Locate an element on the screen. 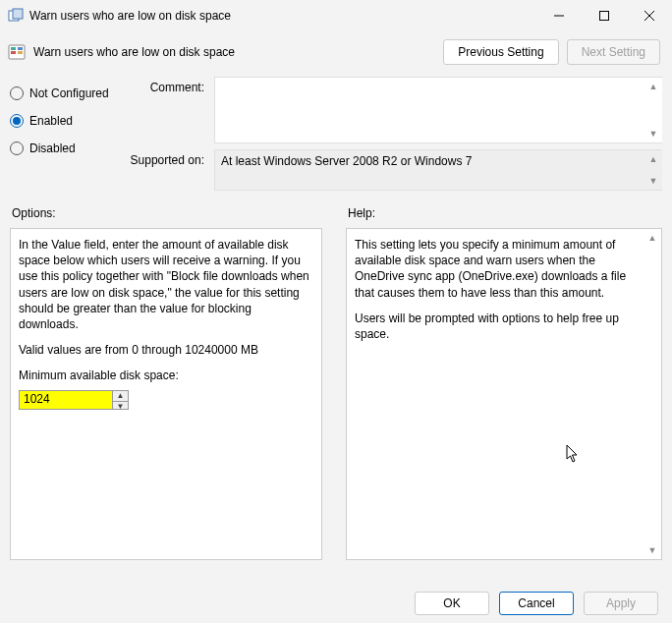 This screenshot has width=672, height=623. next-setting-button: Next Setting is located at coordinates (613, 52).